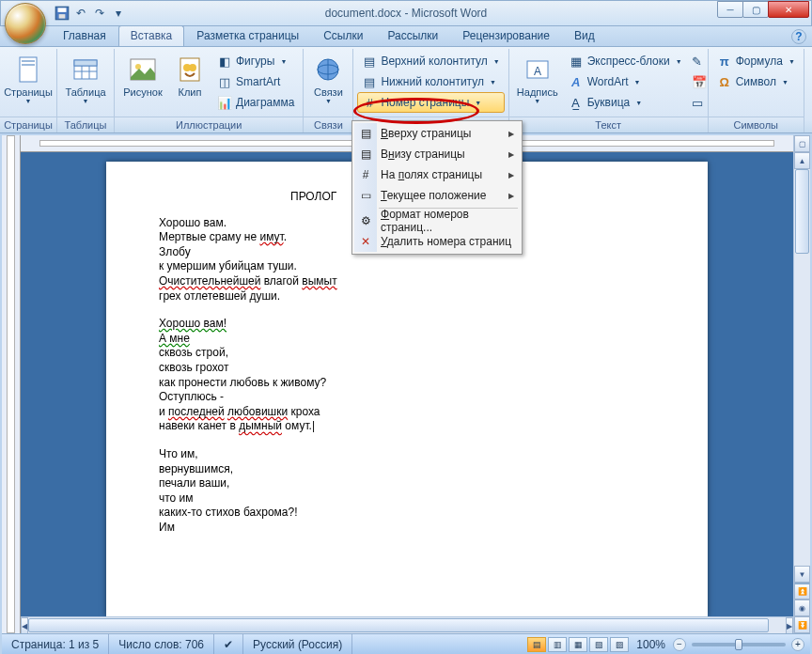 The width and height of the screenshot is (812, 654). I want to click on zoom-slider, so click(739, 645).